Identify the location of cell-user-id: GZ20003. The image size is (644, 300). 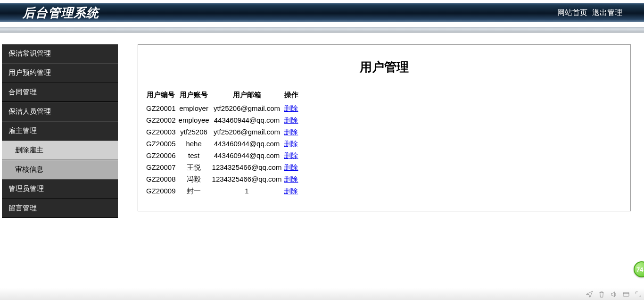
(161, 132).